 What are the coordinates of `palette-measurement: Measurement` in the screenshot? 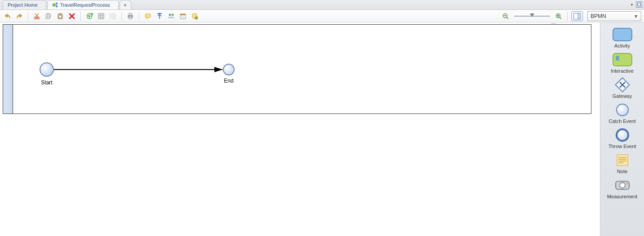 It's located at (622, 188).